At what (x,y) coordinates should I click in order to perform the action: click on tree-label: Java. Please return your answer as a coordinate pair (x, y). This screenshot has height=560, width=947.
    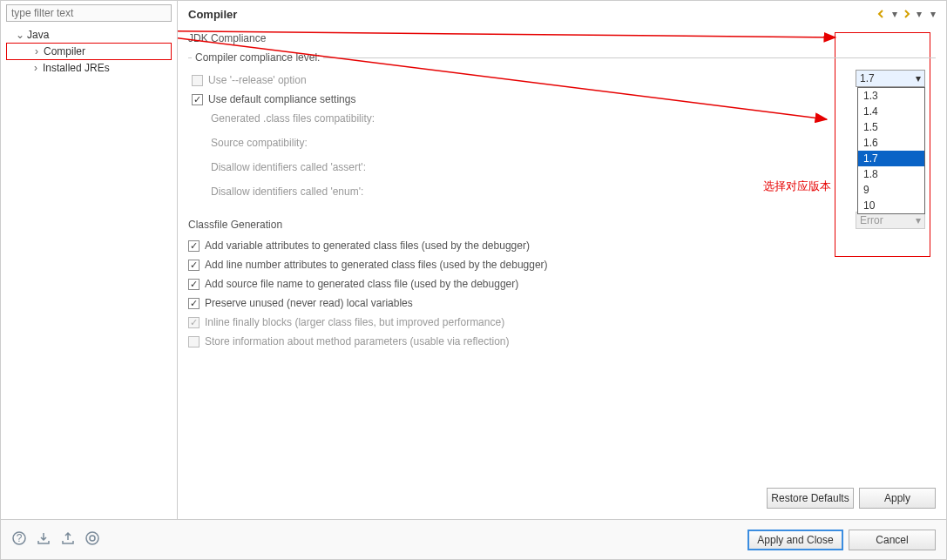
    Looking at the image, I should click on (38, 35).